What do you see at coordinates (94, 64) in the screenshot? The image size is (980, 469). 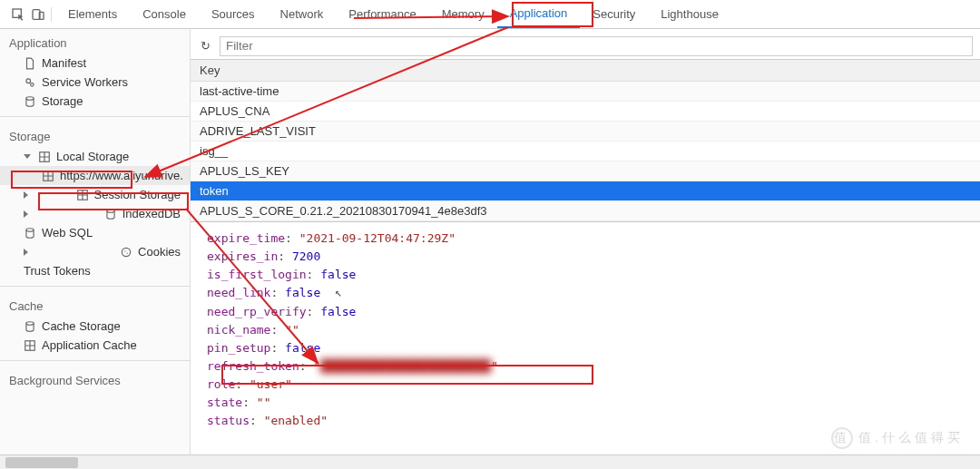 I see `sidebar-item-manifest: Manifest` at bounding box center [94, 64].